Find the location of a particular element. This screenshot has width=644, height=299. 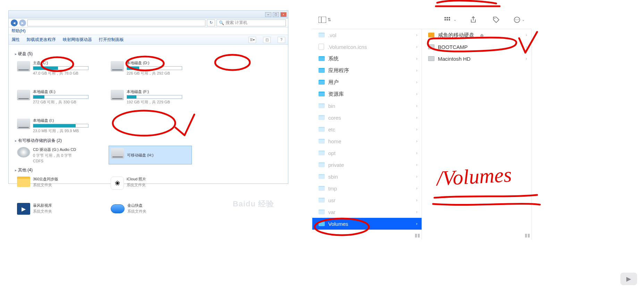

finder-item: var› is located at coordinates (367, 212).